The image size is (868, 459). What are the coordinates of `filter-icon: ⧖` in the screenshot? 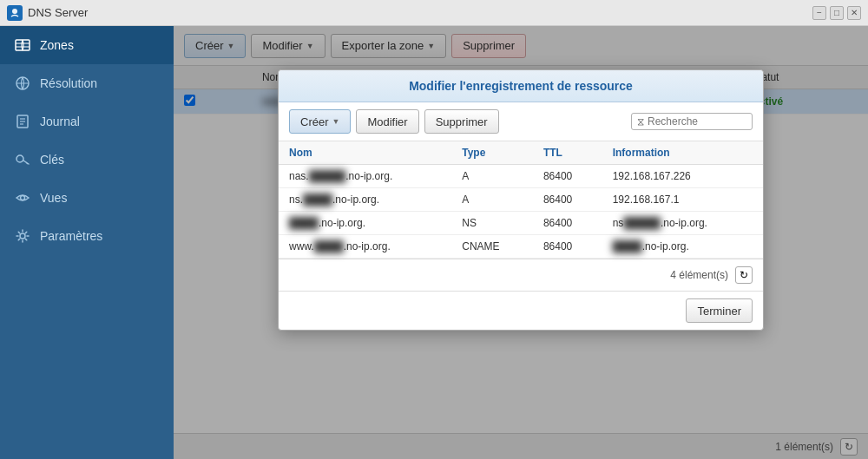 It's located at (641, 121).